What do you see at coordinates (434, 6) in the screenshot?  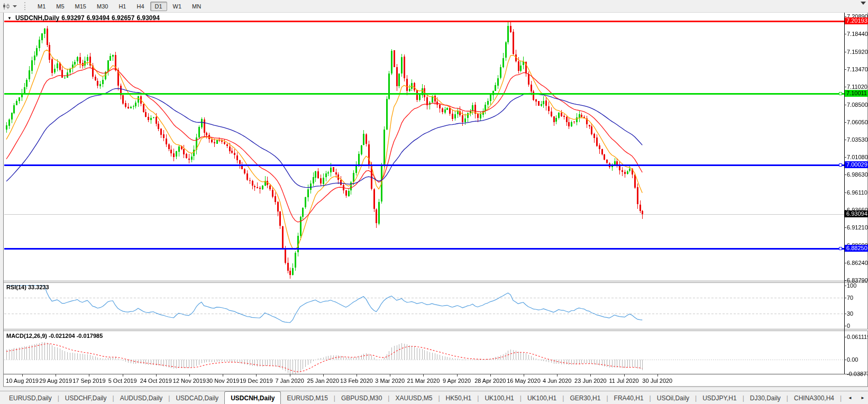 I see `timeframe-toolbar: M1M5M15M30H1H4D1W1MN` at bounding box center [434, 6].